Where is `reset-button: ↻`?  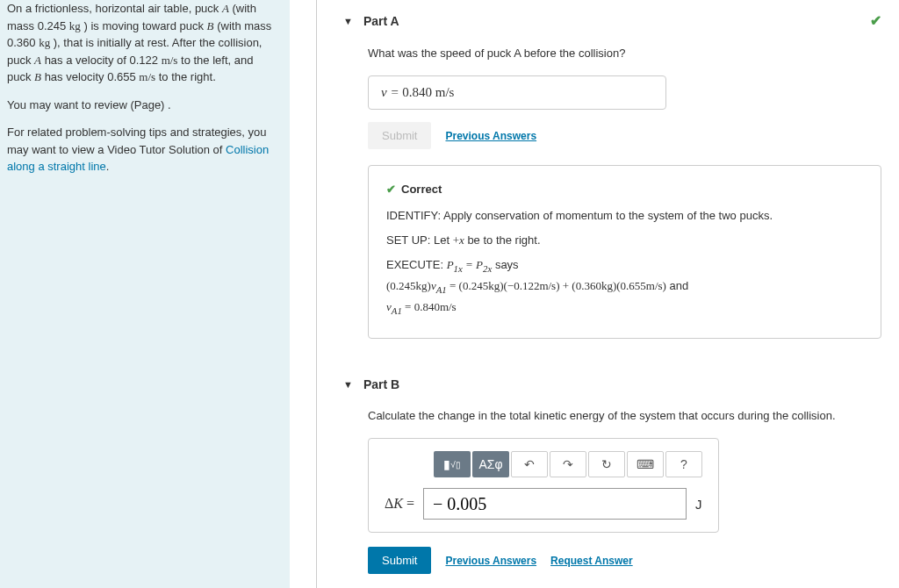
reset-button: ↻ is located at coordinates (607, 464).